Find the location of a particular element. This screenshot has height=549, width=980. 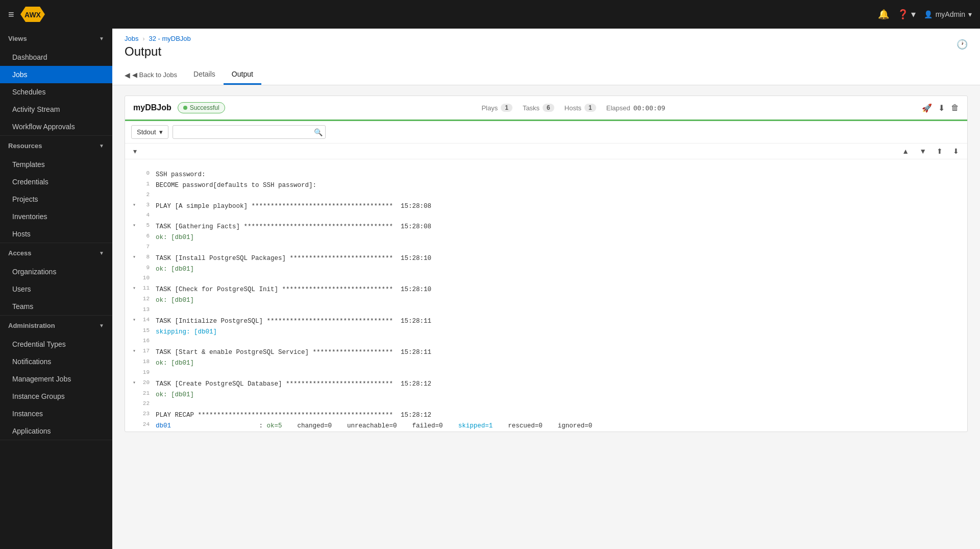

scroll-top-button: ⬆ is located at coordinates (940, 151).